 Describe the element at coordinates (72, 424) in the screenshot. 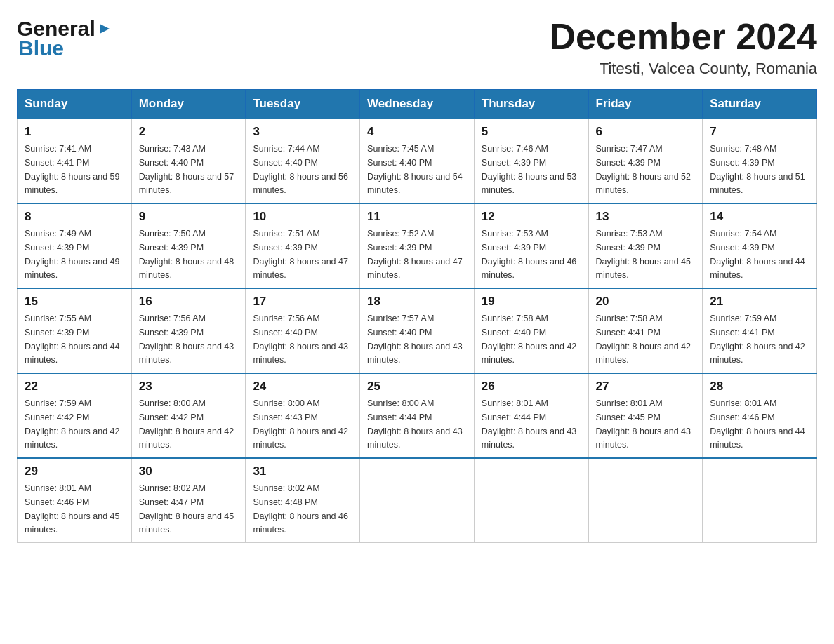

I see `day-info: Sunrise: 7:59 AMSunset: 4:42 PMDaylight:…` at that location.